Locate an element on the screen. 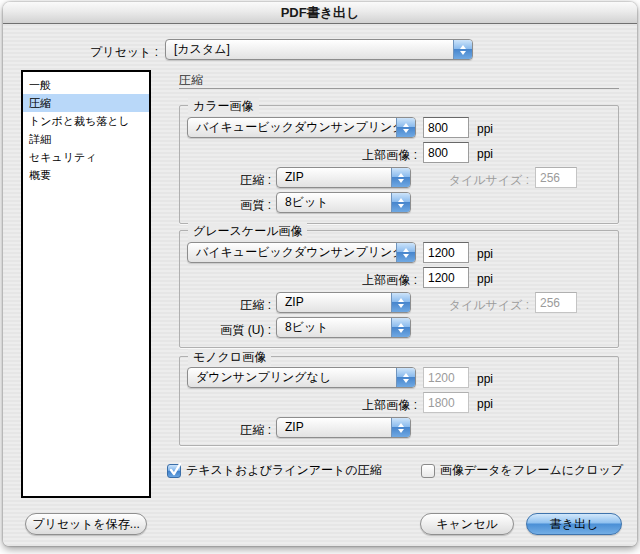 This screenshot has width=640, height=554. color-tile-size-input is located at coordinates (556, 178).